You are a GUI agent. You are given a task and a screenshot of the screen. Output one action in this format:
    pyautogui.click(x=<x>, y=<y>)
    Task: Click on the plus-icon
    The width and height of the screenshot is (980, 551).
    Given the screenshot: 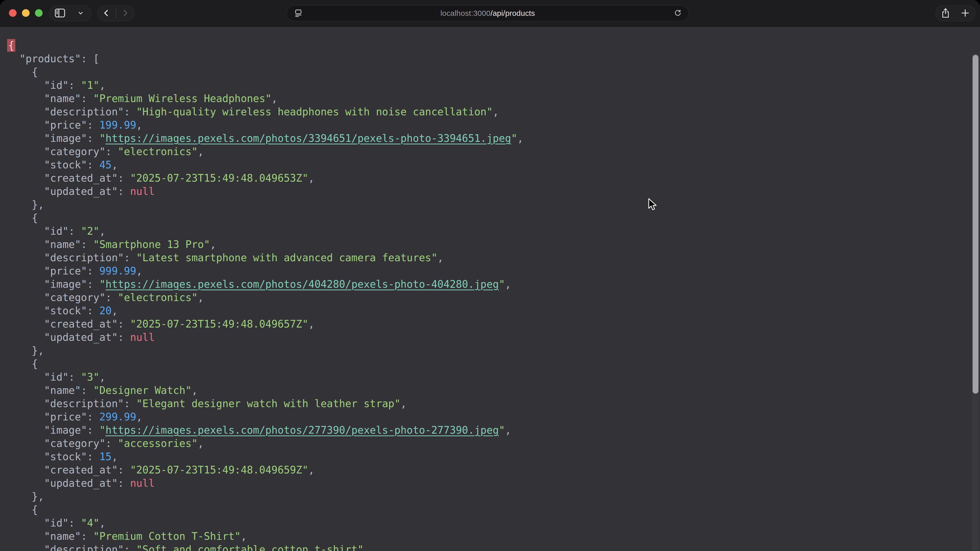 What is the action you would take?
    pyautogui.click(x=965, y=13)
    